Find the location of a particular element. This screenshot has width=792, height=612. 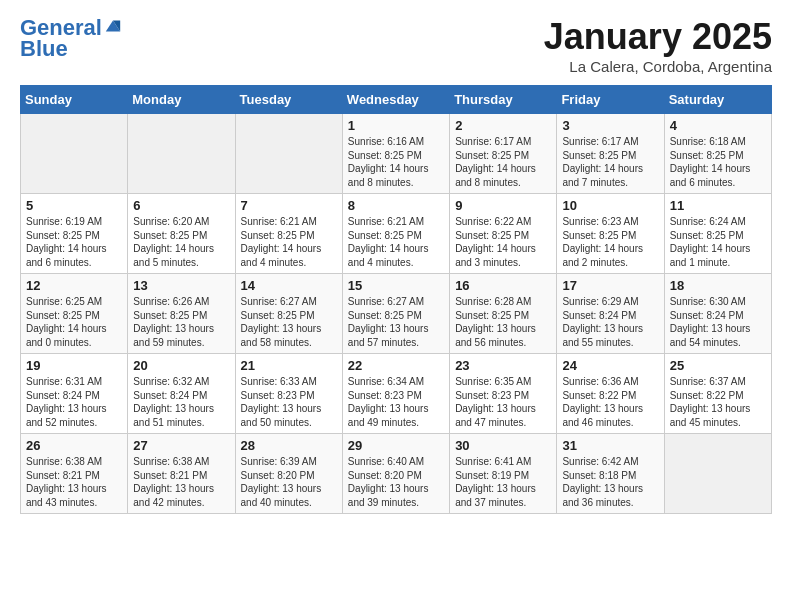

day-number: 13 is located at coordinates (181, 286).